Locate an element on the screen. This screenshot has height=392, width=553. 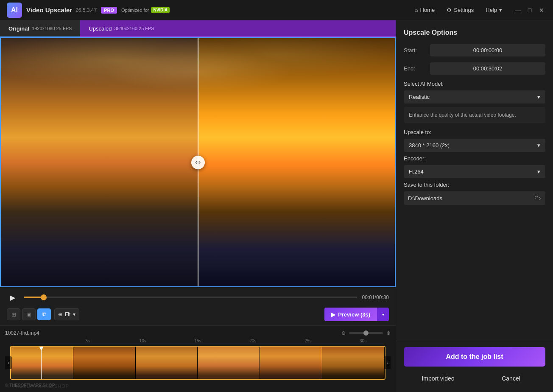
ruler-tick-20s: 20s is located at coordinates (253, 341).